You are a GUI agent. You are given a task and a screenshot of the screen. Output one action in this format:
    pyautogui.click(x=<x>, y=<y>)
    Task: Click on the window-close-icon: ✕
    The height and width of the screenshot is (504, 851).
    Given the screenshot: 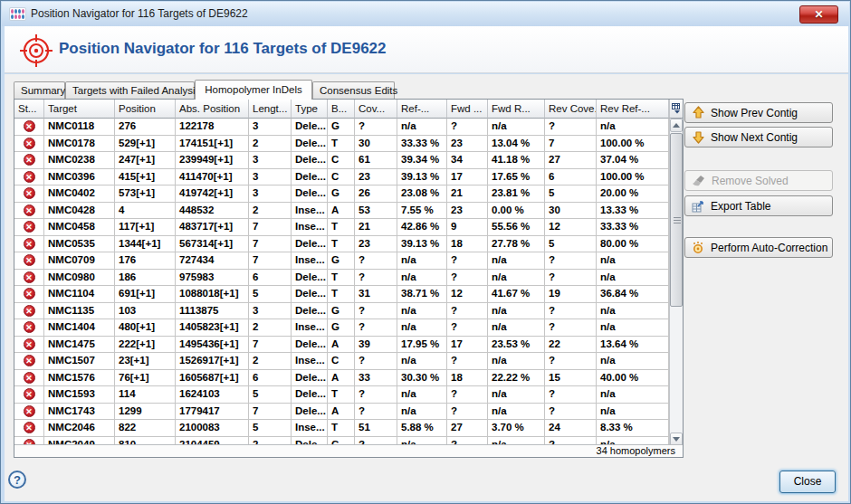 What is the action you would take?
    pyautogui.click(x=818, y=14)
    